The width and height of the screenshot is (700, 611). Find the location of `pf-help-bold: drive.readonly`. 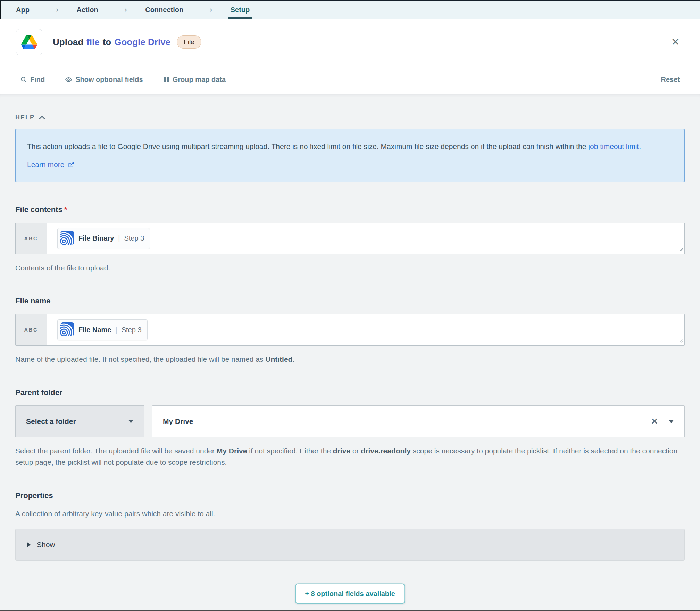

pf-help-bold: drive.readonly is located at coordinates (386, 451).